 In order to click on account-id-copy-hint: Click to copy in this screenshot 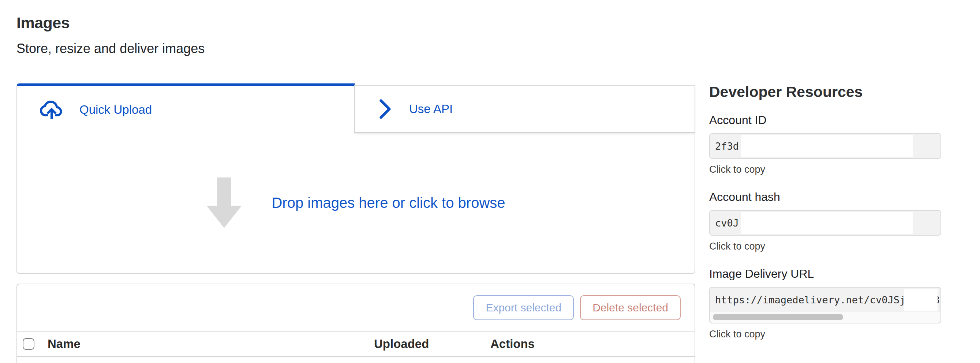, I will do `click(825, 170)`.